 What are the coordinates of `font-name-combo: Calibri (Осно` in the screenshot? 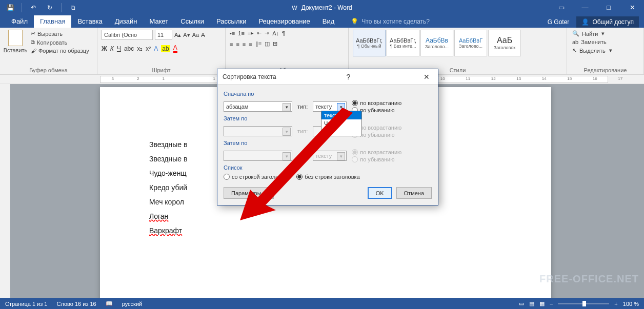 It's located at (127, 35).